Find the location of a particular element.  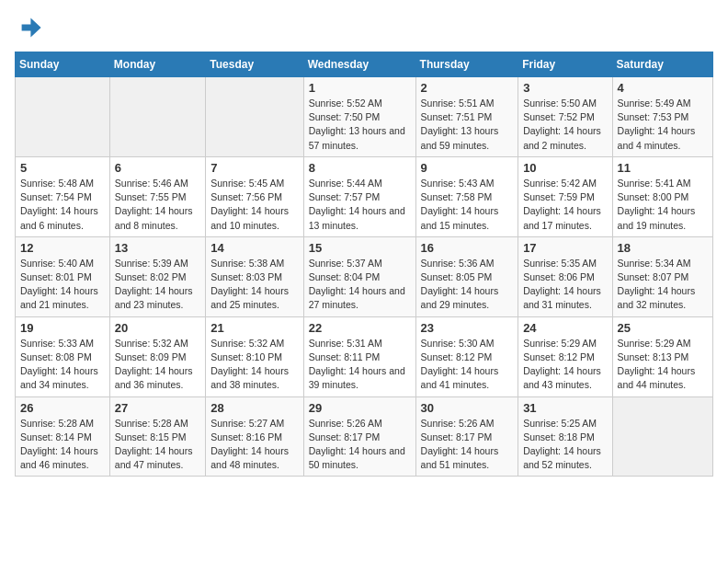

day-cell: 15Sunrise: 5:37 AM Sunset: 8:04 PM Dayli… is located at coordinates (359, 276).